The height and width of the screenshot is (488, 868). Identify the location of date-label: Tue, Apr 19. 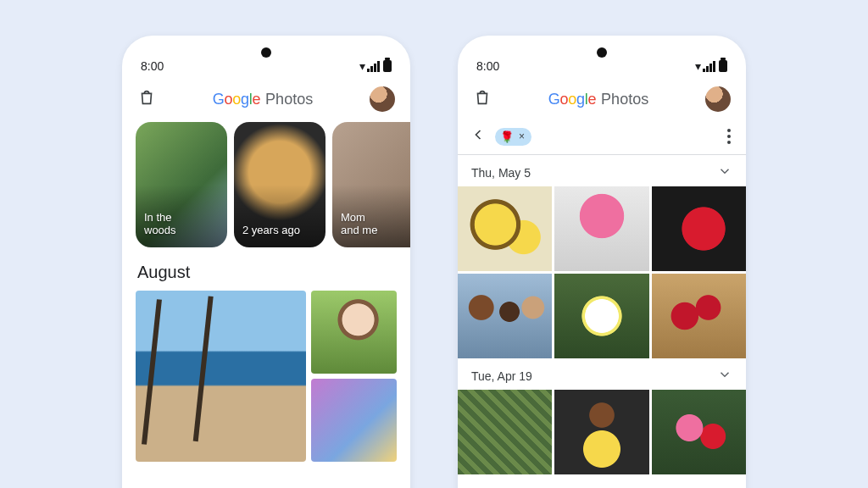
(502, 376).